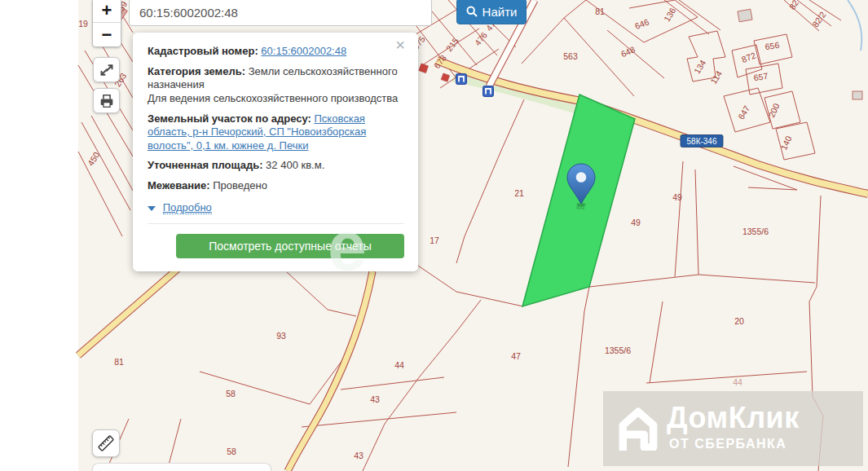 The height and width of the screenshot is (471, 868). Describe the element at coordinates (107, 24) in the screenshot. I see `zoom-controls: + −` at that location.